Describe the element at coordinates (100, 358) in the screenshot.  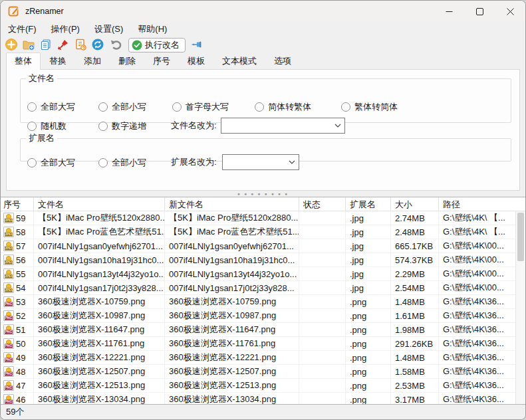
I see `cell-filename: 360极速浏览器X-12221.png` at that location.